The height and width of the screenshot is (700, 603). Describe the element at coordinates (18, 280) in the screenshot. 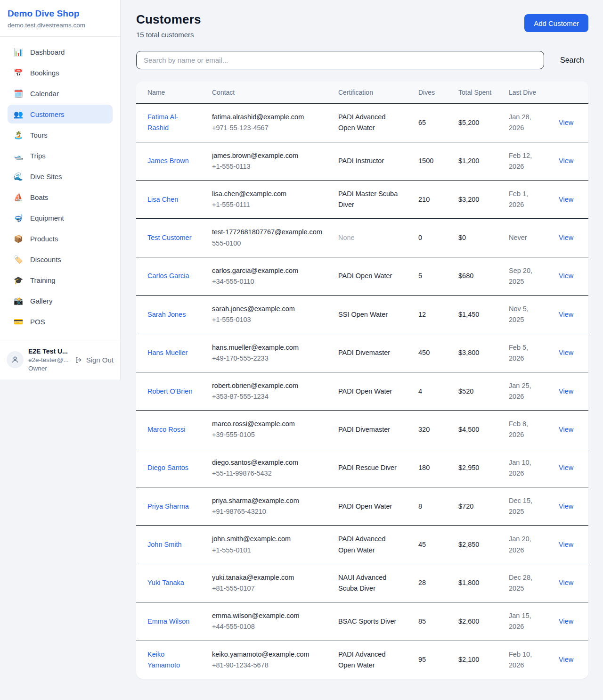

I see `training-icon: 🎓` at that location.